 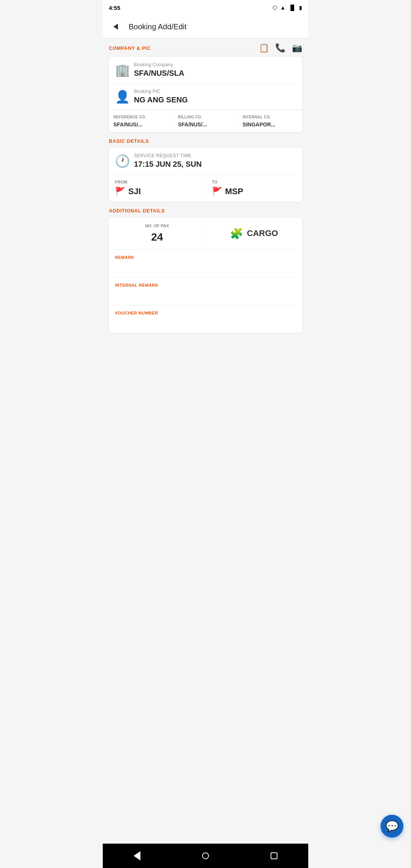 I want to click on from-code: SJI, so click(x=135, y=191).